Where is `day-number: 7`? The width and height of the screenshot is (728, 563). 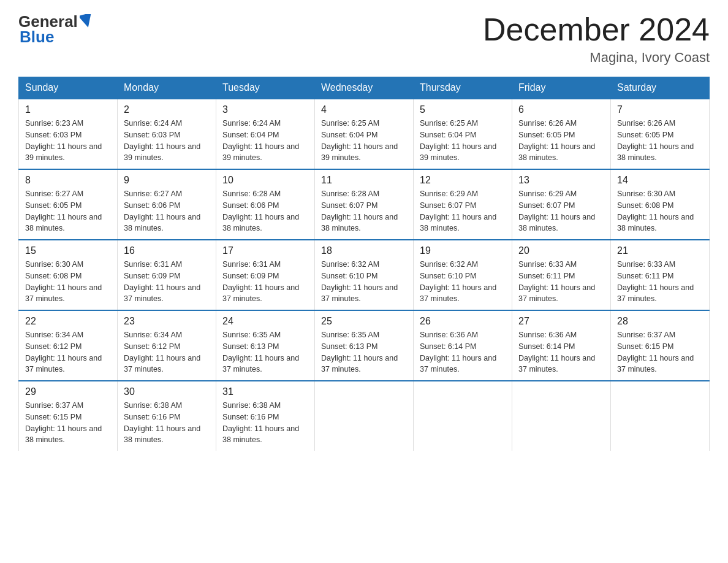 day-number: 7 is located at coordinates (660, 110).